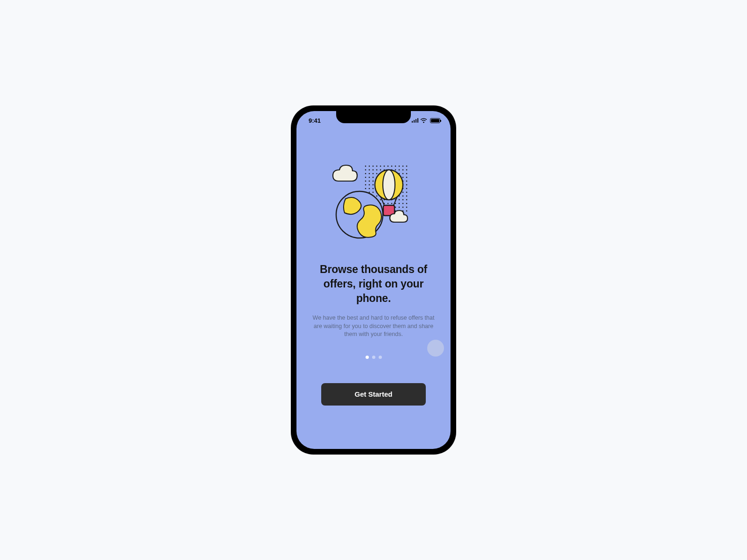  What do you see at coordinates (435, 120) in the screenshot?
I see `battery-icon` at bounding box center [435, 120].